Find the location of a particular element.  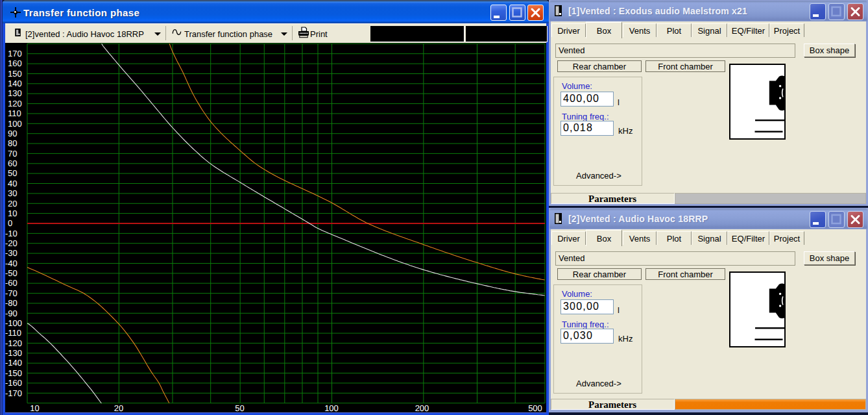

svg-text: -160 is located at coordinates (14, 383).